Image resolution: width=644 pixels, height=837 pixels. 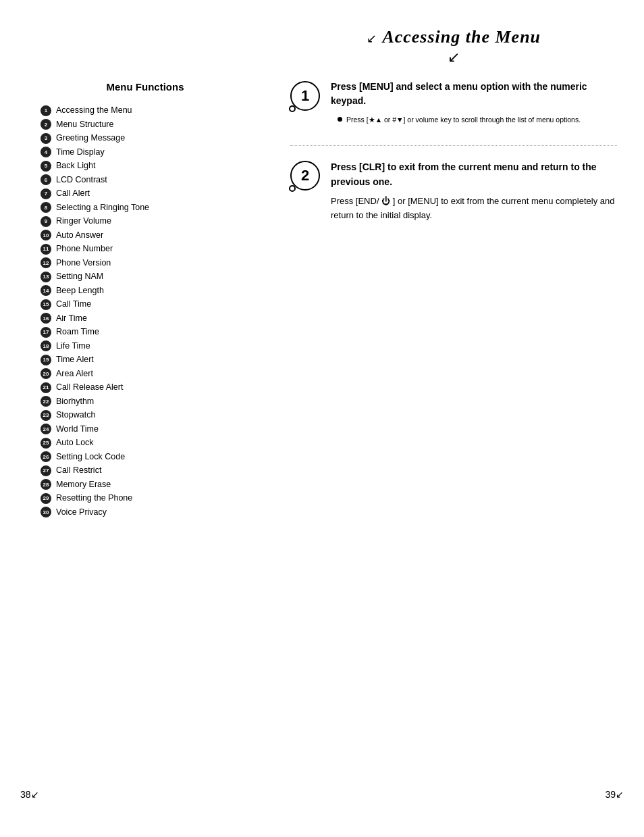 What do you see at coordinates (90, 138) in the screenshot?
I see `menu-item-label: Greeting Message` at bounding box center [90, 138].